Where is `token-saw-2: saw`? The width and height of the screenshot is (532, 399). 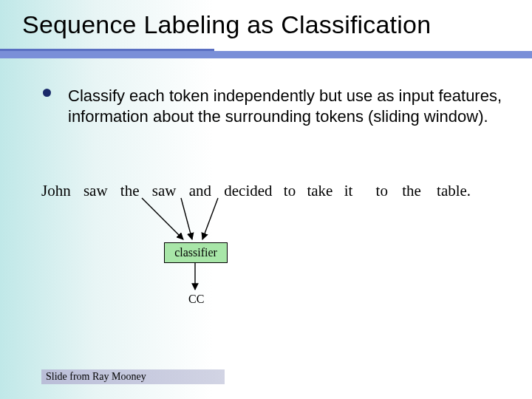
token-saw-2: saw is located at coordinates (164, 191).